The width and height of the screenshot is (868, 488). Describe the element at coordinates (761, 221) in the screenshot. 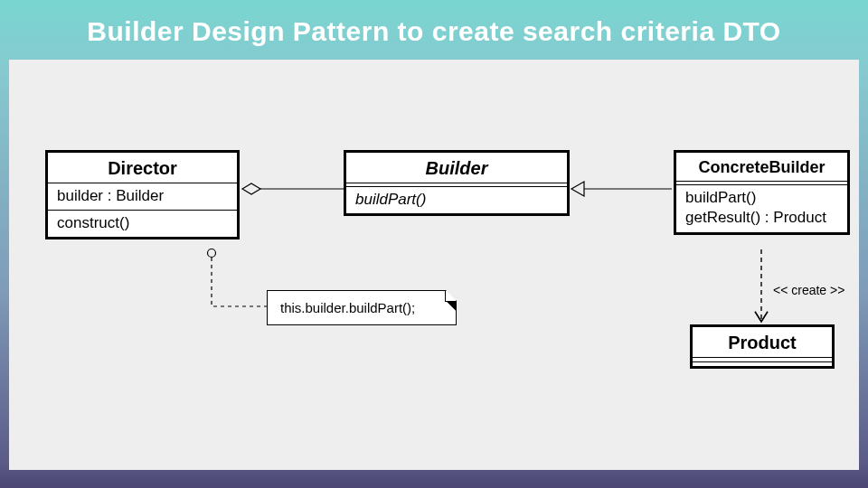

I see `class-concretebuilder-op1: getResult() : Product` at that location.